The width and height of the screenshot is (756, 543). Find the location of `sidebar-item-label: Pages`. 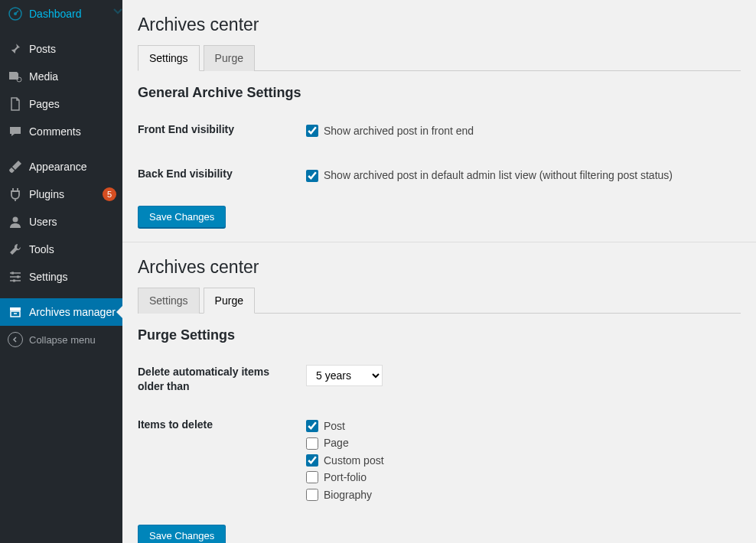

sidebar-item-label: Pages is located at coordinates (73, 104).